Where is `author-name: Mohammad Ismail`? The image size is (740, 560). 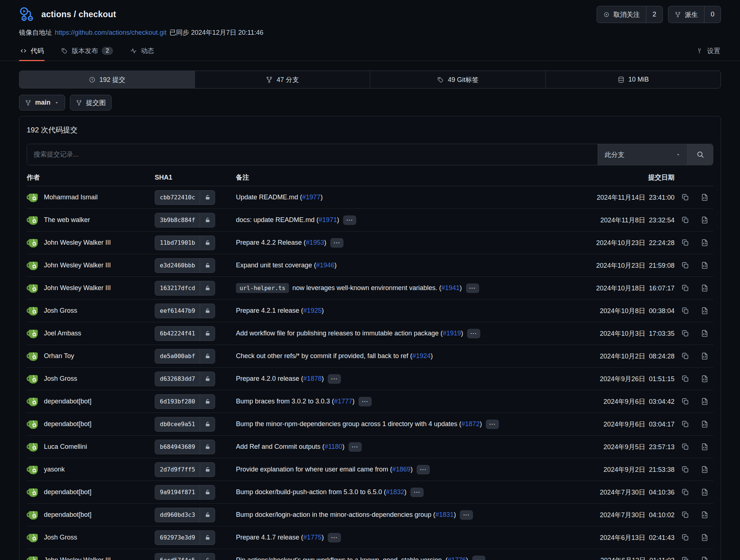
author-name: Mohammad Ismail is located at coordinates (71, 198).